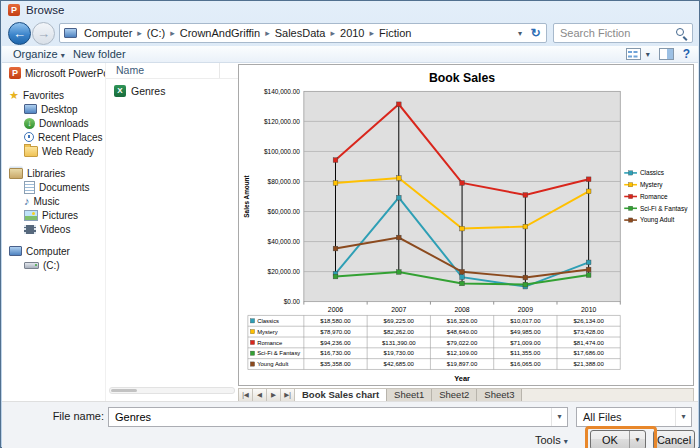 The image size is (700, 448). What do you see at coordinates (55, 230) in the screenshot?
I see `sidebar-item-label: Videos` at bounding box center [55, 230].